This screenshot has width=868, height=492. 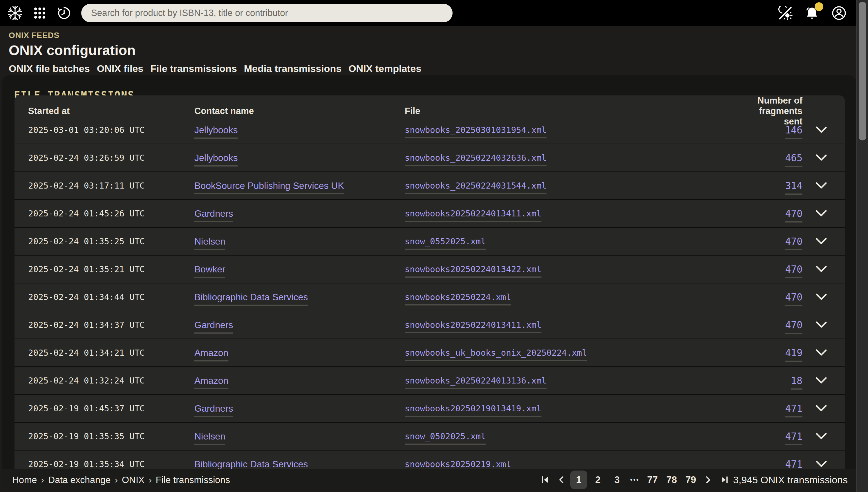 What do you see at coordinates (430, 106) in the screenshot?
I see `table-header-row: Started at Contact name File Number of f…` at bounding box center [430, 106].